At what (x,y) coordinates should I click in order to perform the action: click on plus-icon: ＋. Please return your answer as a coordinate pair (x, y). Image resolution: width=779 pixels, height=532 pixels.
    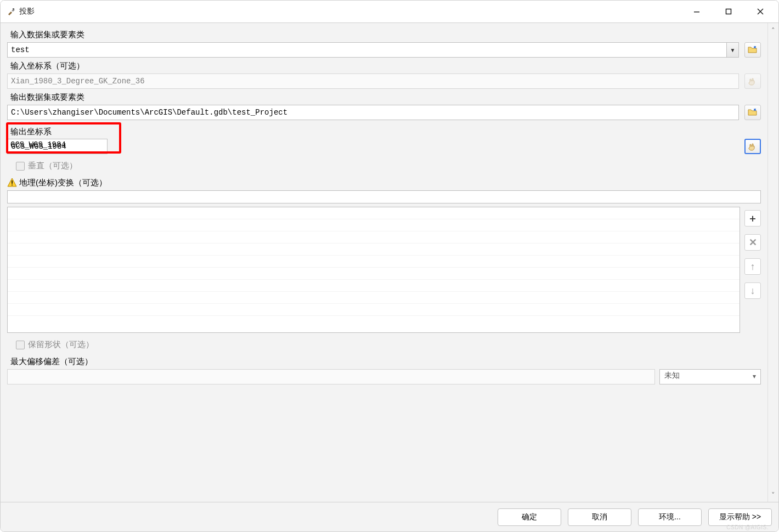
    Looking at the image, I should click on (753, 218).